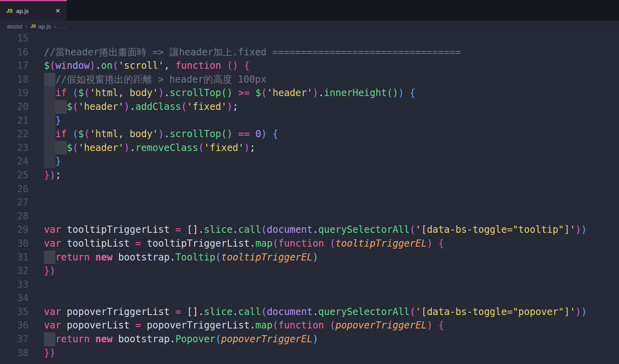 Image resolution: width=619 pixels, height=364 pixels. Describe the element at coordinates (52, 121) in the screenshot. I see `code-text: }` at that location.